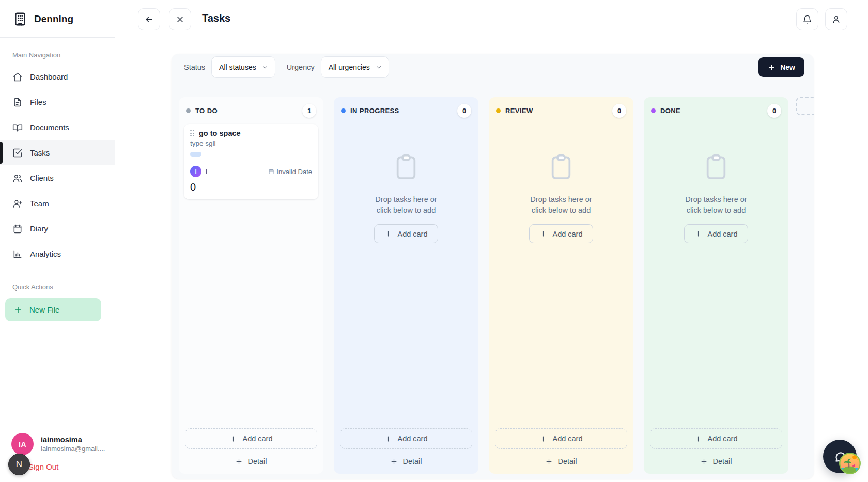  I want to click on close-button, so click(180, 20).